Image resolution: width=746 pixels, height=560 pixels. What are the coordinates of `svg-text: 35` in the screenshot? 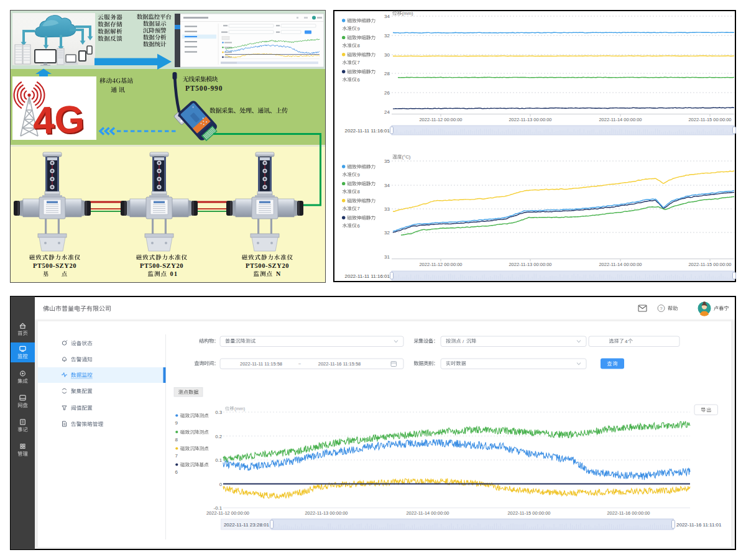 It's located at (387, 162).